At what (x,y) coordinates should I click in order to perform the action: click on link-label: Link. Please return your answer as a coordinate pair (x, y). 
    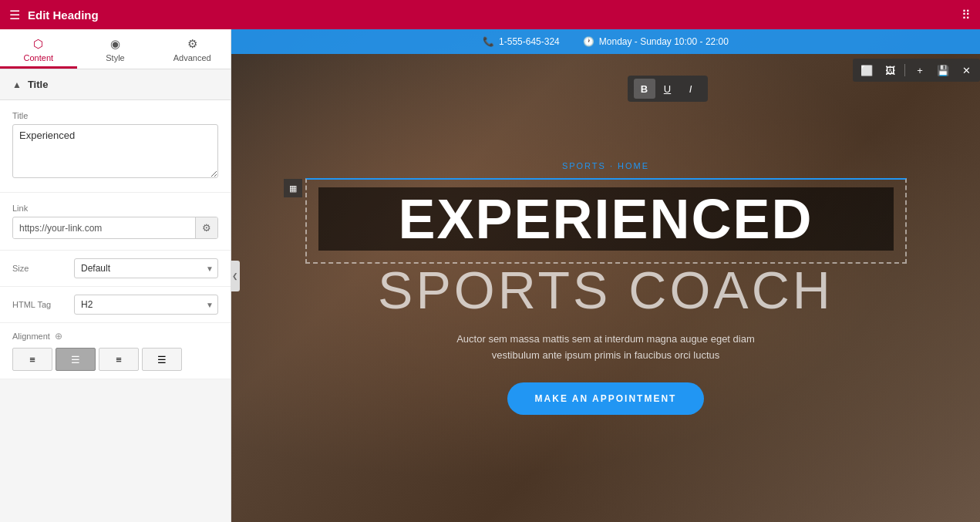
    Looking at the image, I should click on (116, 208).